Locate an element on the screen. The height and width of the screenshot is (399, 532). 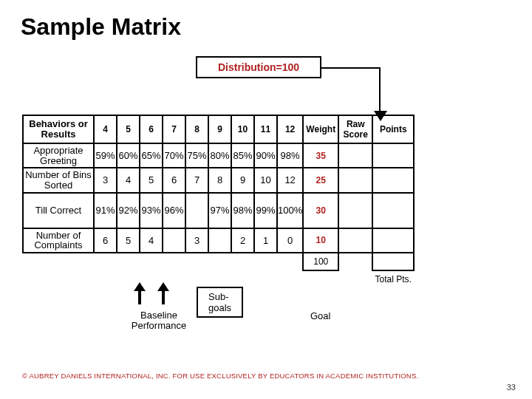
header-scale: 4 is located at coordinates (105, 129).